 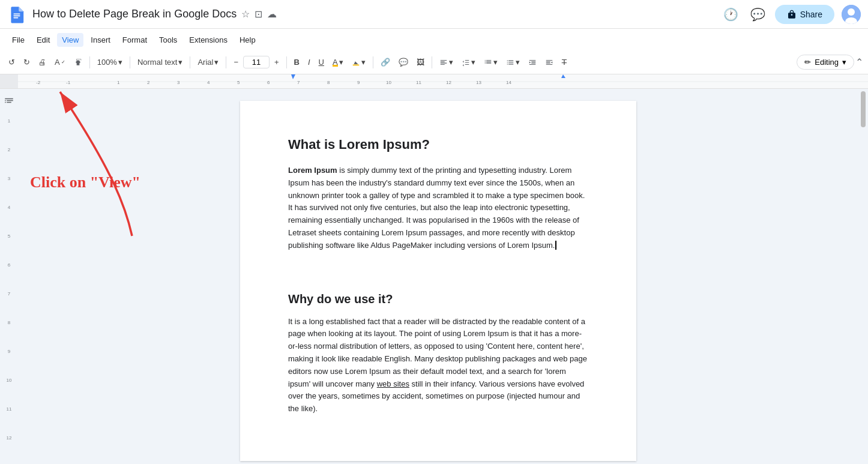 What do you see at coordinates (359, 62) in the screenshot?
I see `highlight-button: ▾` at bounding box center [359, 62].